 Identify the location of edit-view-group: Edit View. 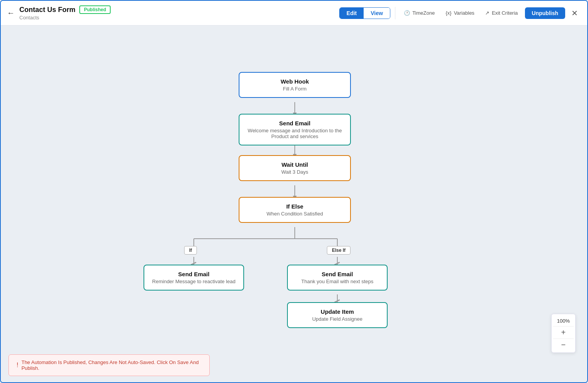
(365, 13).